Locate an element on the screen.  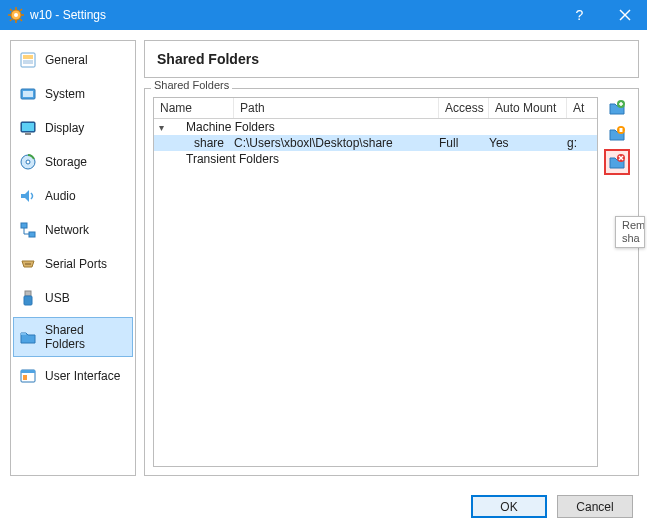
tree-group-machine-folders: ▾ Machine Folders is located at coordinates (376, 127).